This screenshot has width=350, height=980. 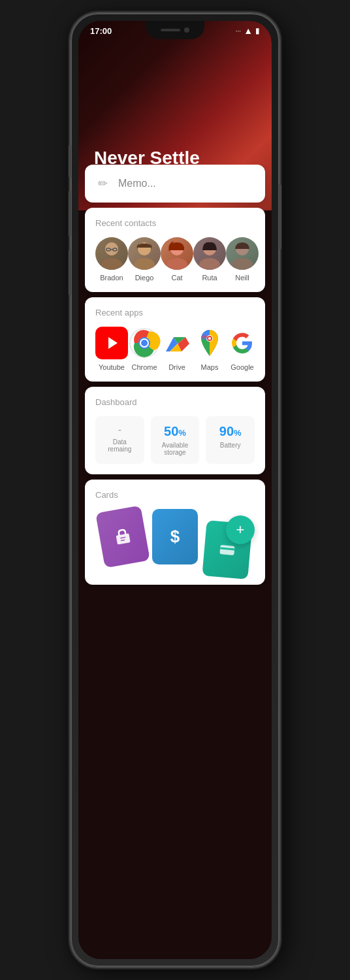 What do you see at coordinates (175, 537) in the screenshot?
I see `card-dollar: $` at bounding box center [175, 537].